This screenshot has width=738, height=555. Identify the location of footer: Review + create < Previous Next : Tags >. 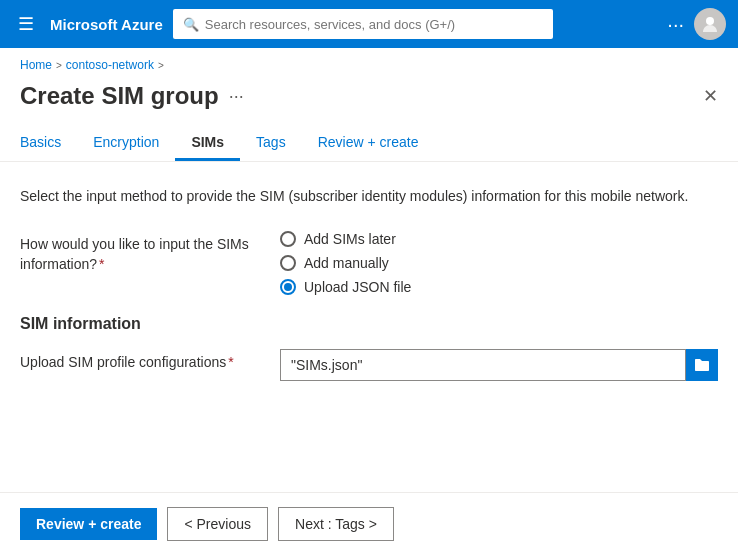
(369, 524).